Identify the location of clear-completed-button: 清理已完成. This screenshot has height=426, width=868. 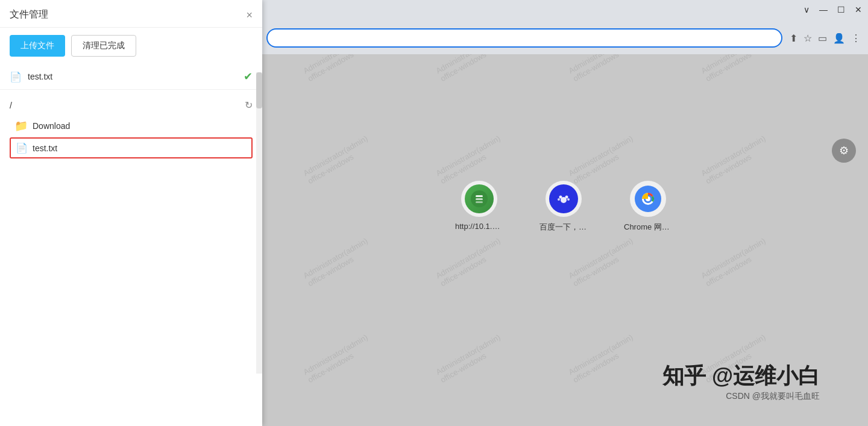
(104, 46).